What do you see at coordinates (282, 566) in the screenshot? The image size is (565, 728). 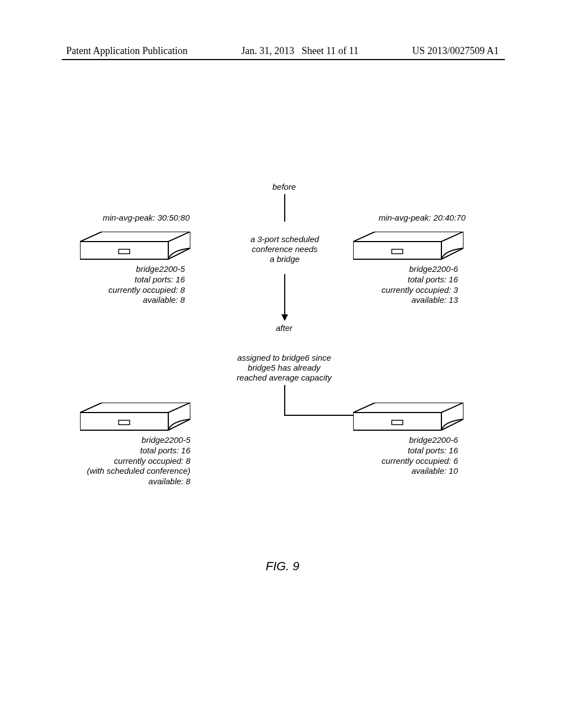 I see `figure-caption: FIG. 9` at bounding box center [282, 566].